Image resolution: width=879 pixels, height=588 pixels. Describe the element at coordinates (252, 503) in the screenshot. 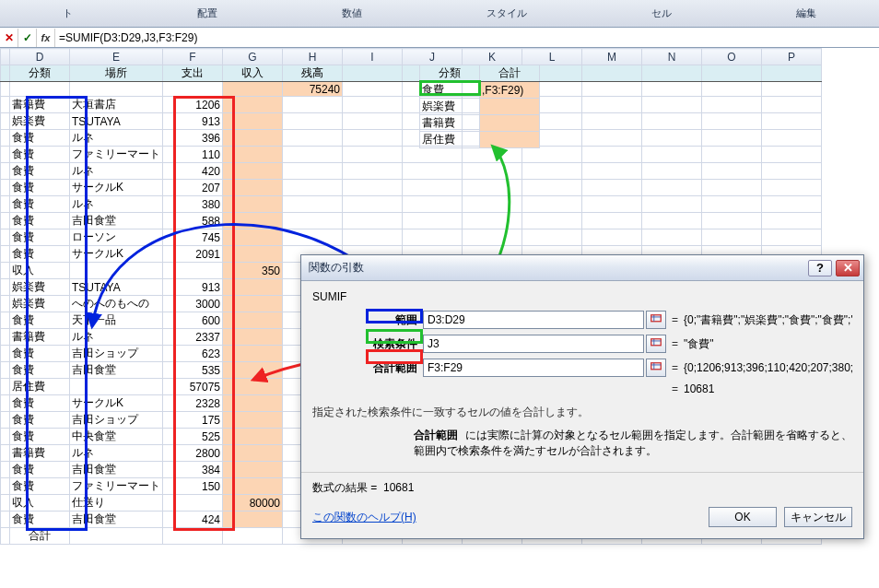

I see `cell: 80000` at that location.